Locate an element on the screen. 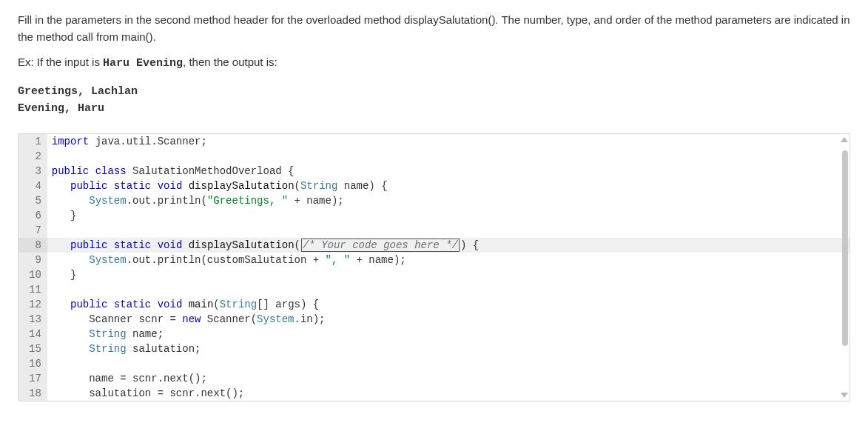 This screenshot has height=440, width=868. line-number: 7 is located at coordinates (33, 230).